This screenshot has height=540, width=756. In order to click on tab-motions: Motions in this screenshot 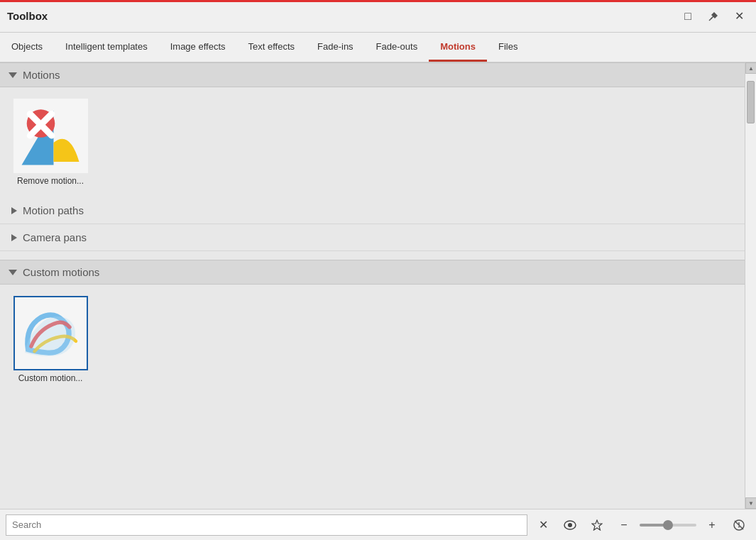, I will do `click(458, 47)`.